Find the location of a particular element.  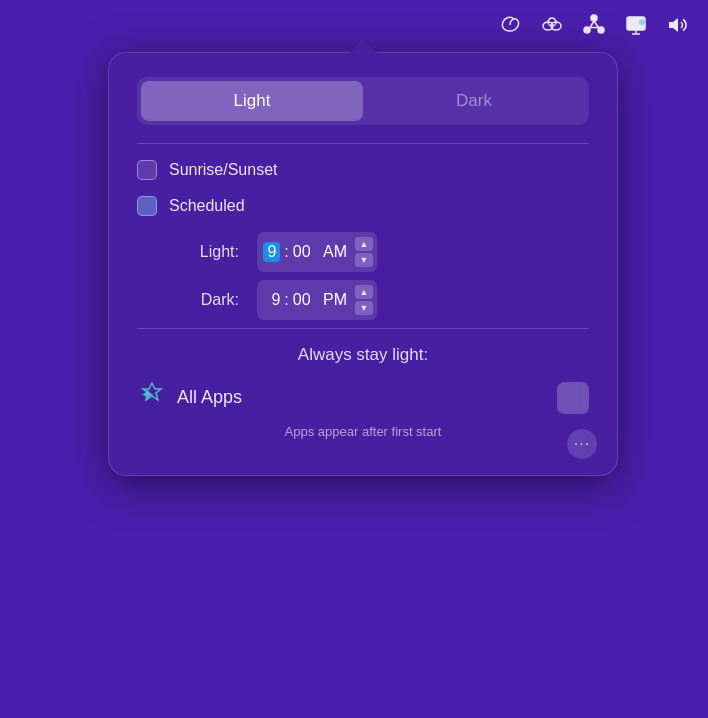

theme-toggle: Light Dark is located at coordinates (363, 101).